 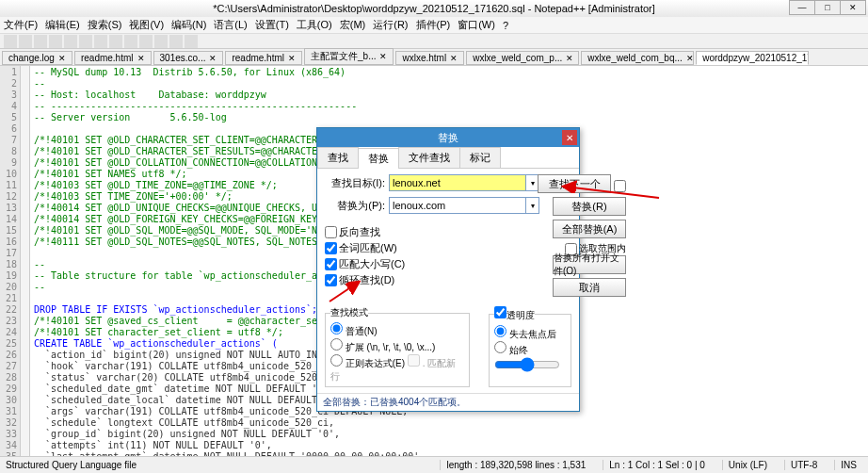 I want to click on replace-input, so click(x=458, y=205).